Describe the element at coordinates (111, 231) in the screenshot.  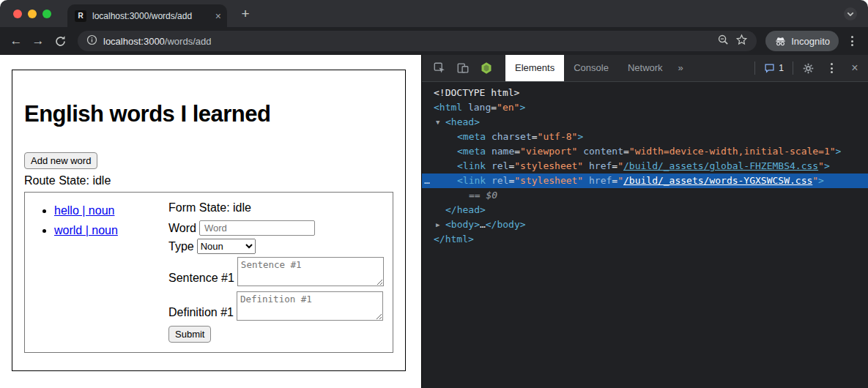
I see `list-item: world | noun` at that location.